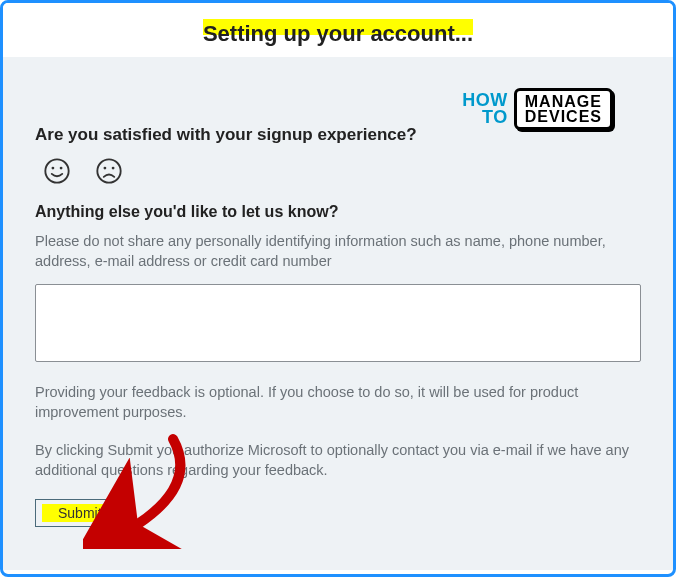 Image resolution: width=676 pixels, height=577 pixels. Describe the element at coordinates (485, 109) in the screenshot. I see `logo-howto: HOW TO` at that location.